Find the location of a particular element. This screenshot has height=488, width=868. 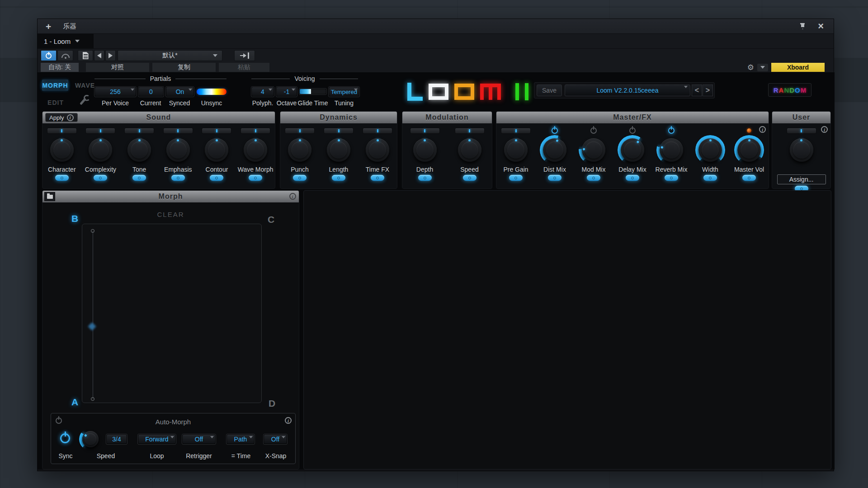

depth-mini-slider is located at coordinates (425, 131).